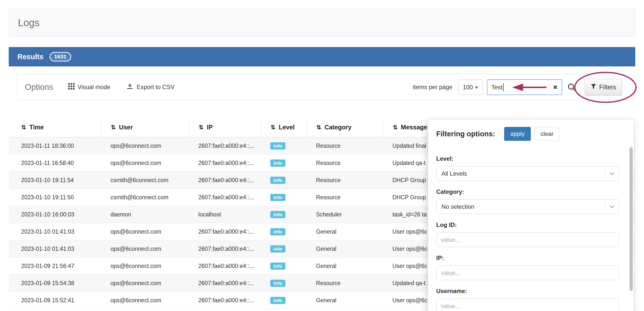  I want to click on search-input-value: Test, so click(497, 87).